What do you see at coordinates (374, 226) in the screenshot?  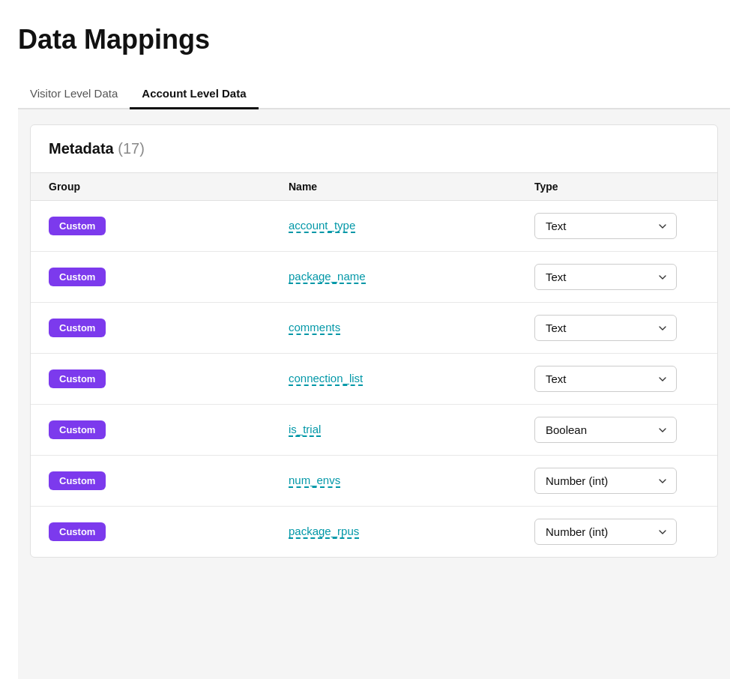 I see `table-row: Customaccount_typeTextBooleanNumber (int…` at bounding box center [374, 226].